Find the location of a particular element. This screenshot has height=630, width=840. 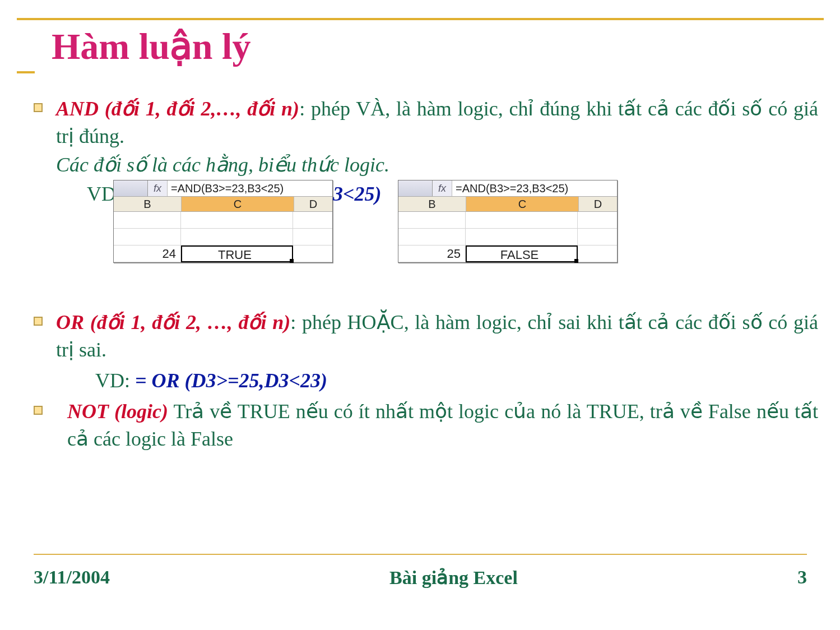

or-func: OR (đối 1, đối 2, …, đối n) is located at coordinates (173, 322).